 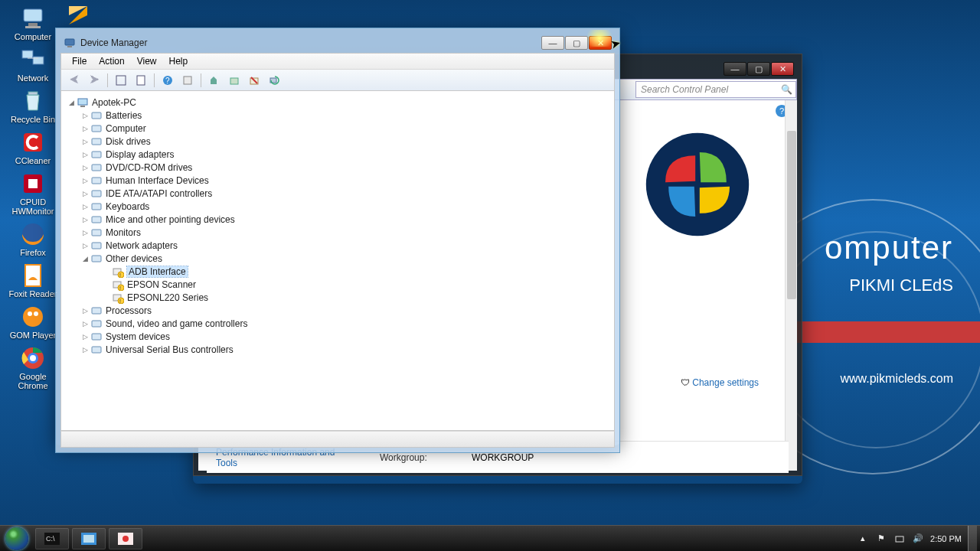 What do you see at coordinates (158, 272) in the screenshot?
I see `tree-child-label: ADB Interface` at bounding box center [158, 272].